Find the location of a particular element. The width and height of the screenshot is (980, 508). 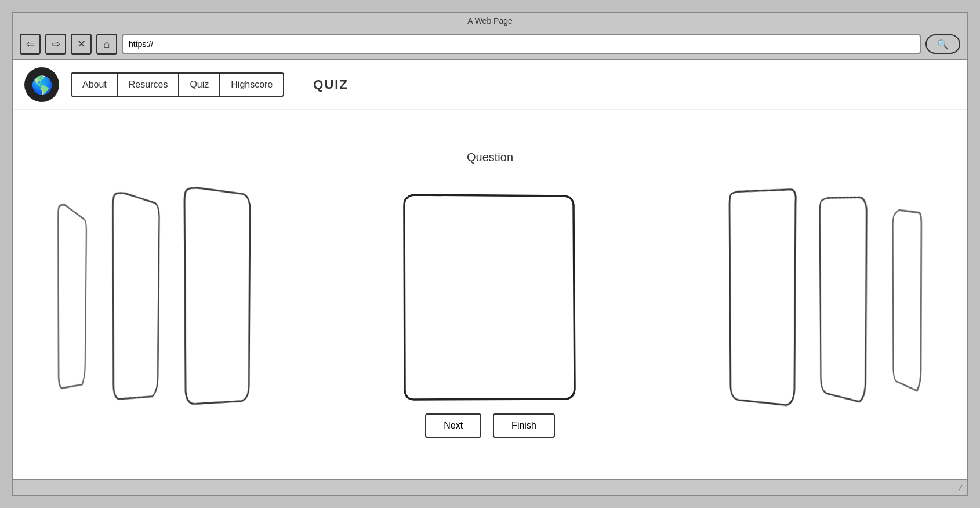

browser-toolbar: ⇦ ⇨ ✕ ⌂ 🔍 is located at coordinates (490, 45).